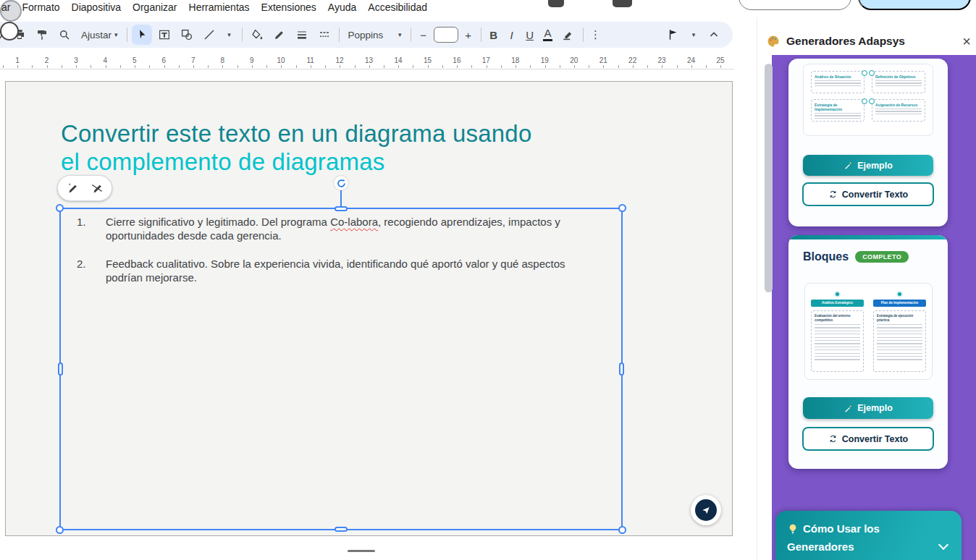 The width and height of the screenshot is (976, 560). What do you see at coordinates (623, 530) in the screenshot?
I see `resize-handle-bottom-right` at bounding box center [623, 530].